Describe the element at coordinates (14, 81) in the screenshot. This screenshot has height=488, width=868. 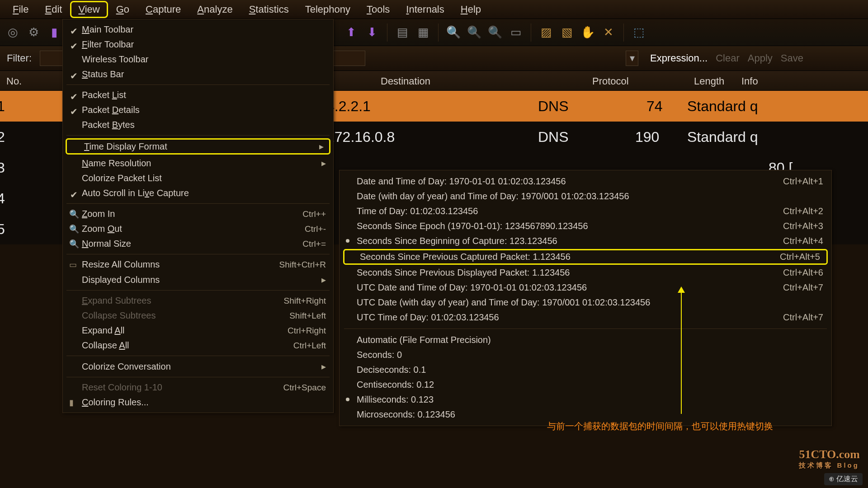
I see `col-no: No.` at that location.